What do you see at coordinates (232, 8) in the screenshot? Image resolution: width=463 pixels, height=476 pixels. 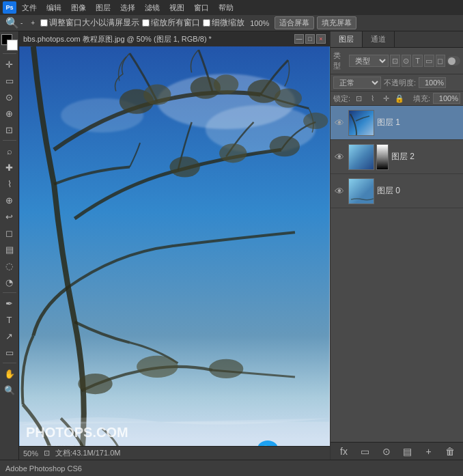 I see `top-menubar: Ps 文件 编辑 图像 图层 选择 滤镜 视图 窗口 帮助` at bounding box center [232, 8].